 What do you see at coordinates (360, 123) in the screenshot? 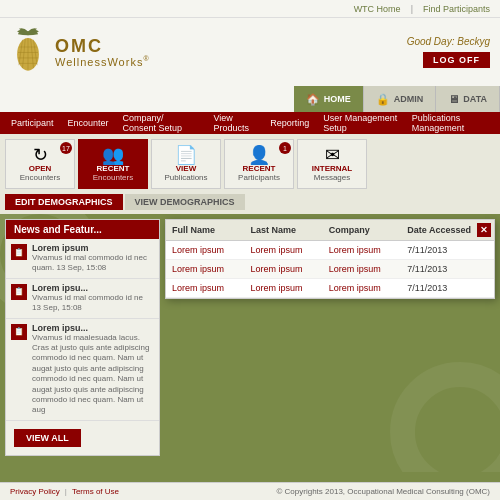
I see `nav-user-mgmt: User Management Setup` at bounding box center [360, 123].